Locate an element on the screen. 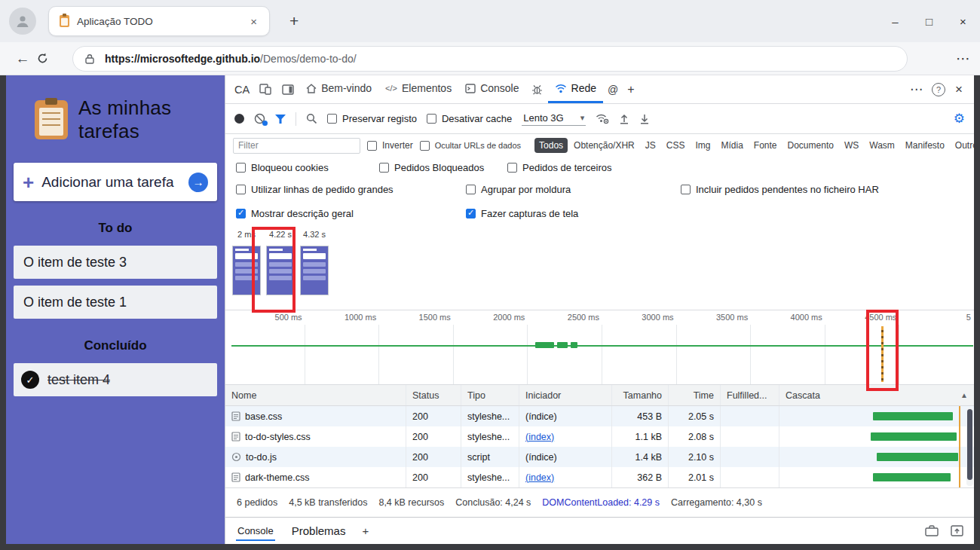  request-name-cell: to-do-styles.css is located at coordinates (316, 437).